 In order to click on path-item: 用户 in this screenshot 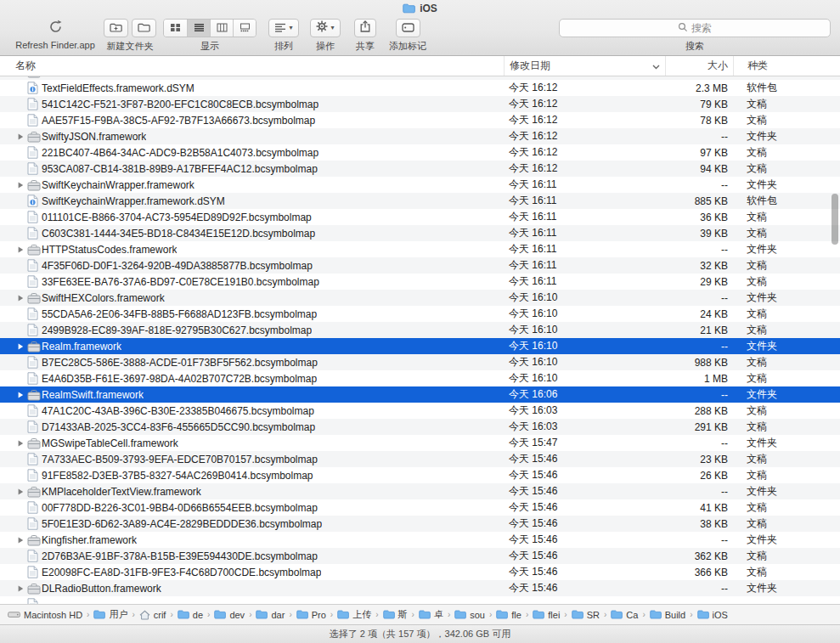, I will do `click(110, 615)`.